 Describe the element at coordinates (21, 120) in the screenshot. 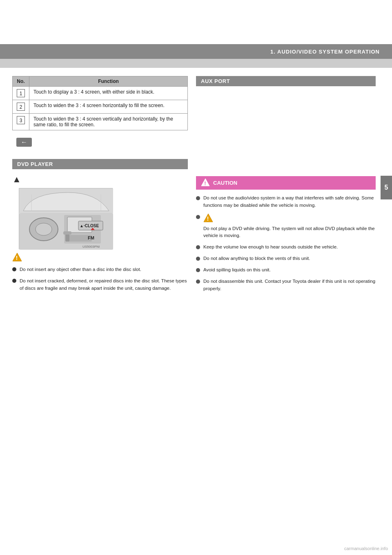

I see `row-number-3: 3` at that location.